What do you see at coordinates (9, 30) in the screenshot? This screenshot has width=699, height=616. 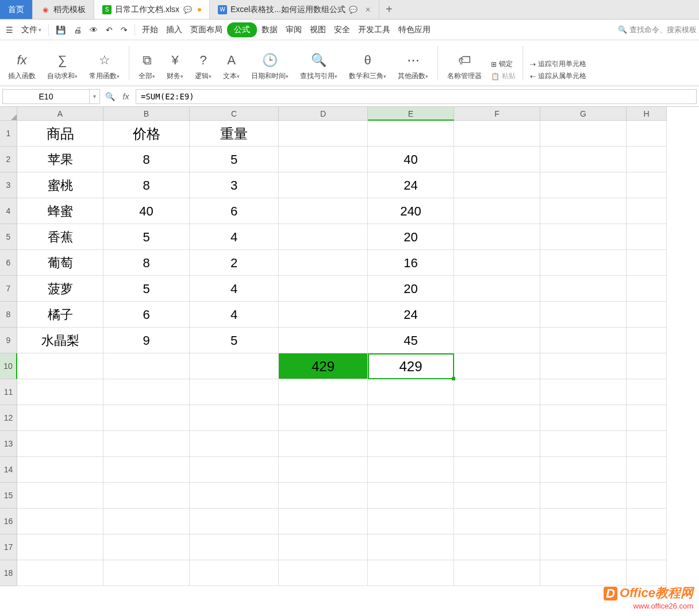 I see `hamburger-icon: ☰` at bounding box center [9, 30].